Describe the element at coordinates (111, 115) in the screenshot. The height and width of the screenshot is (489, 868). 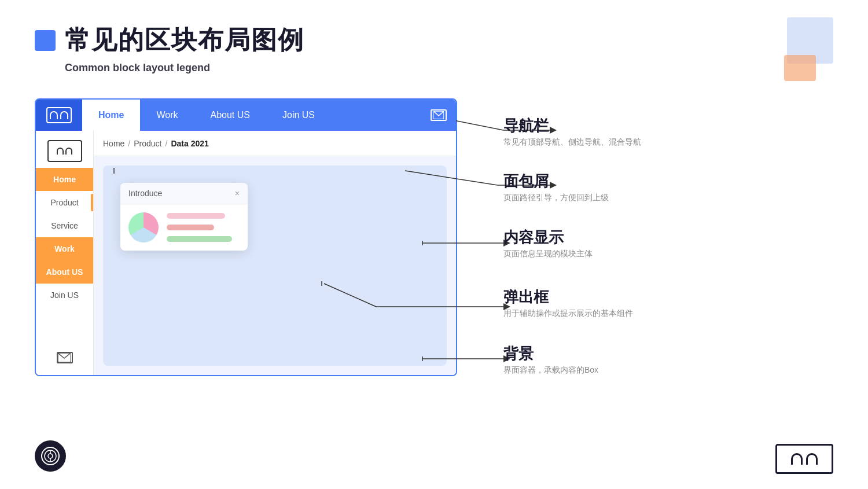
I see `nav-item-home: Home` at that location.